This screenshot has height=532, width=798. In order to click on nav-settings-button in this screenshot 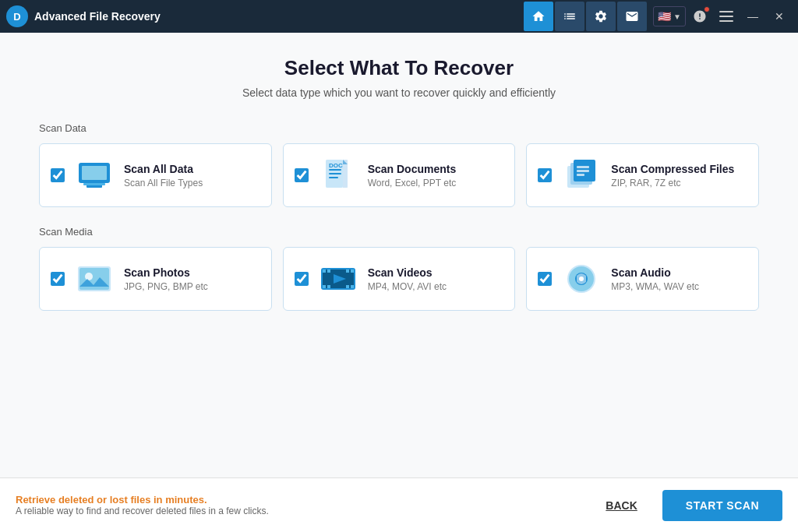, I will do `click(601, 16)`.